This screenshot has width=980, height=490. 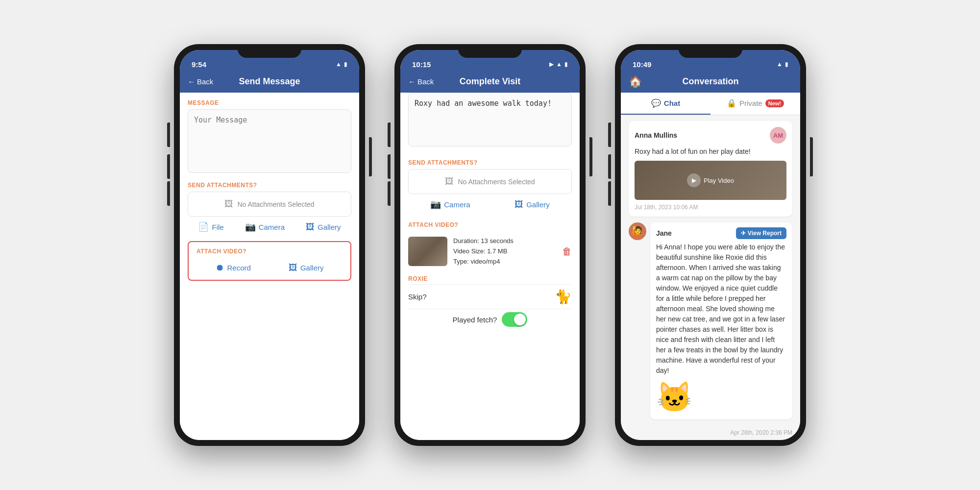 I want to click on file-button-1: 📄 File, so click(x=211, y=227).